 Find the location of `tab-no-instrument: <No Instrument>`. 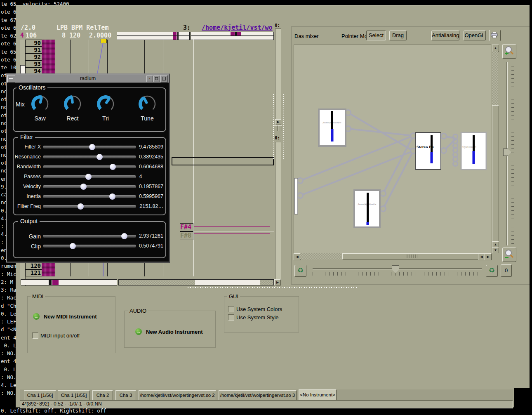

tab-no-instrument: <No Instrument> is located at coordinates (318, 395).